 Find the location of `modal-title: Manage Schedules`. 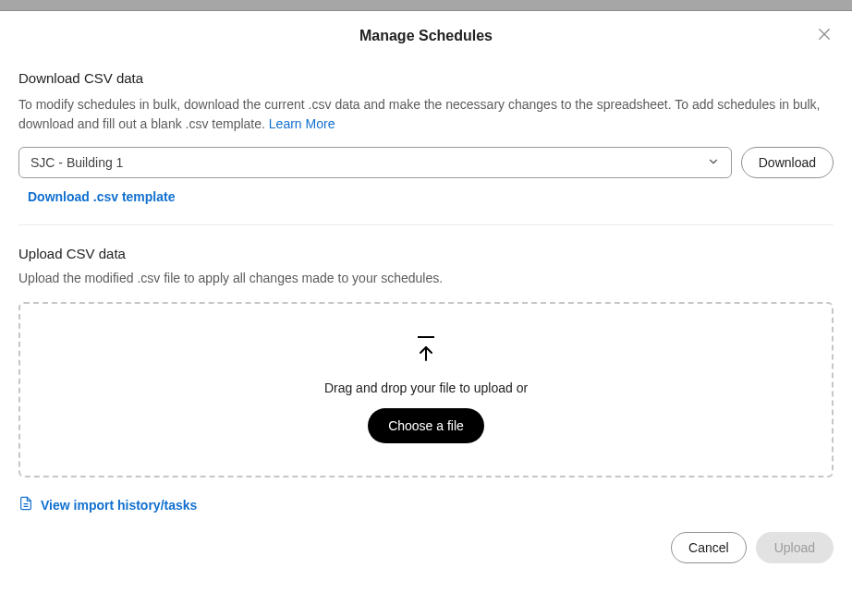

modal-title: Manage Schedules is located at coordinates (426, 36).